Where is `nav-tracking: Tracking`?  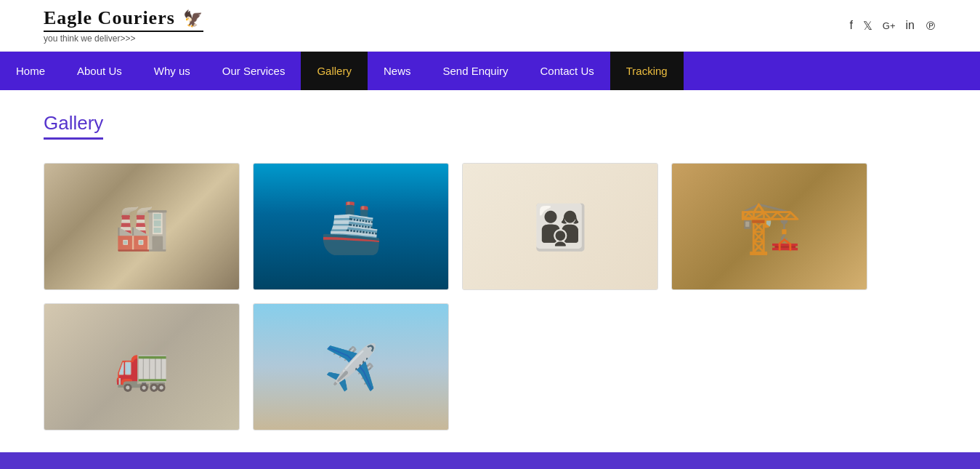
nav-tracking: Tracking is located at coordinates (647, 71).